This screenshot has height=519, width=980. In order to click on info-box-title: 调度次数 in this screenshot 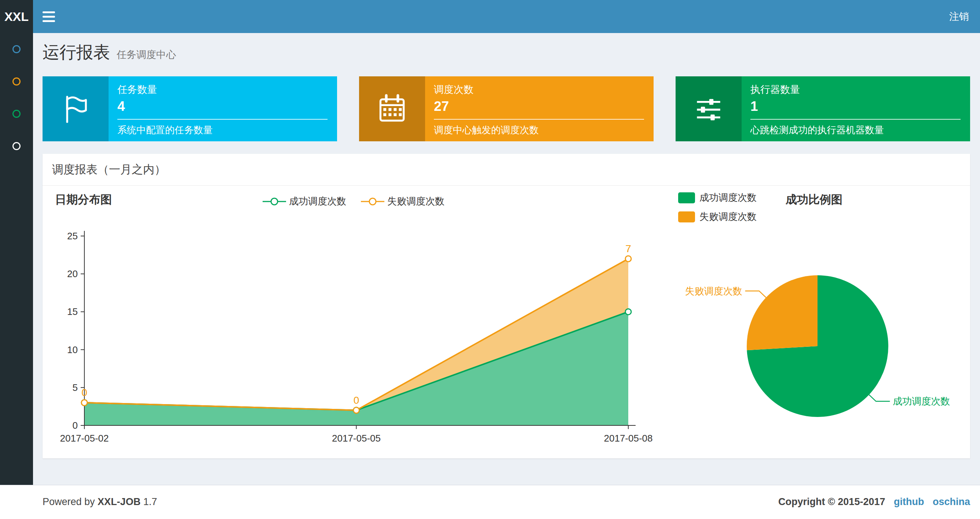, I will do `click(539, 90)`.